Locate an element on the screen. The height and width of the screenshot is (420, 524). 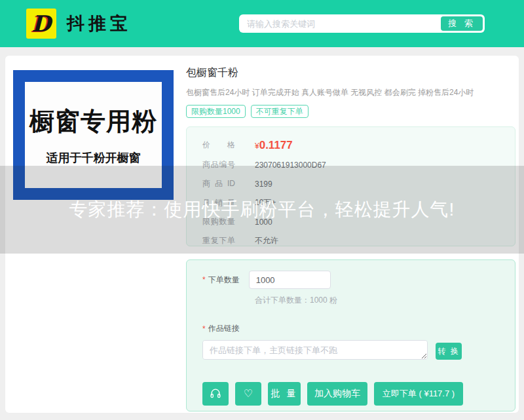
quantity-summary: 合计下单数量：1000 粉 is located at coordinates (385, 300).